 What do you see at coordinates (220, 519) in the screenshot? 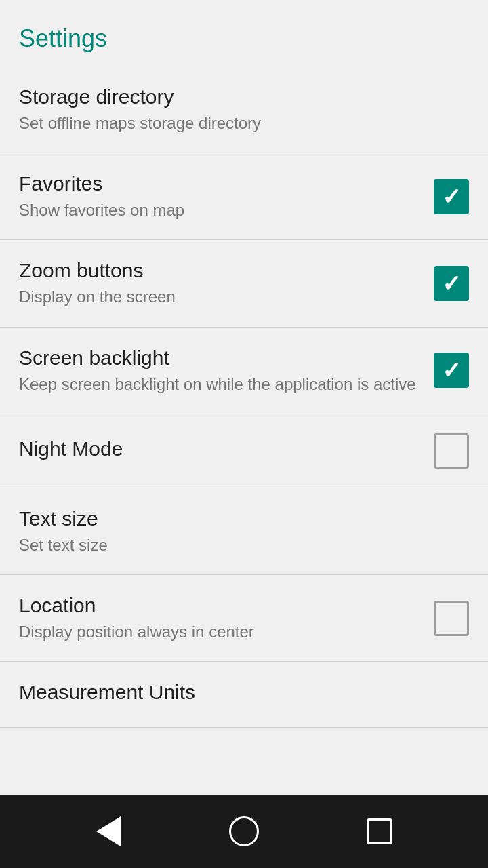
I see `setting-title-text-size: Text size` at bounding box center [220, 519].